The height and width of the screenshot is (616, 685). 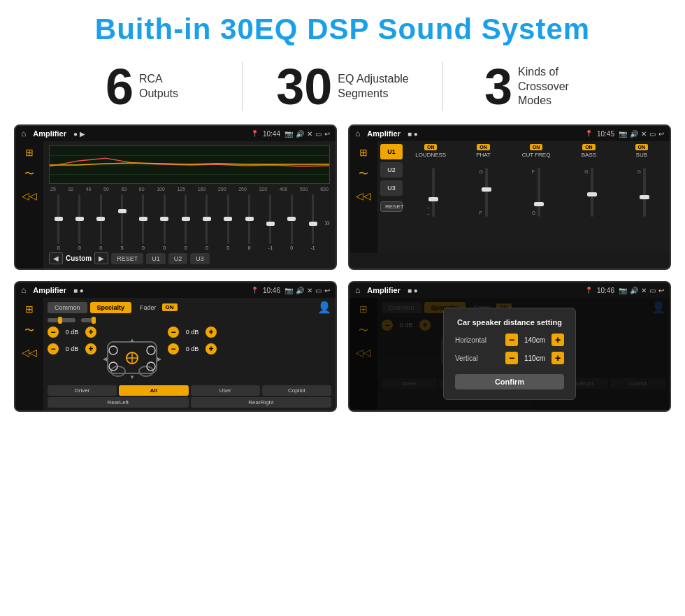 What do you see at coordinates (363, 152) in the screenshot?
I see `eq-icon-2: ⊞` at bounding box center [363, 152].